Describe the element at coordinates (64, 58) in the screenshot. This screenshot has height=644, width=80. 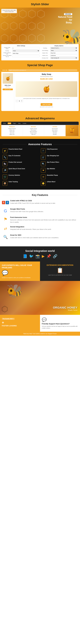
I see `select-overlay-color: Dark Overlay Off` at that location.